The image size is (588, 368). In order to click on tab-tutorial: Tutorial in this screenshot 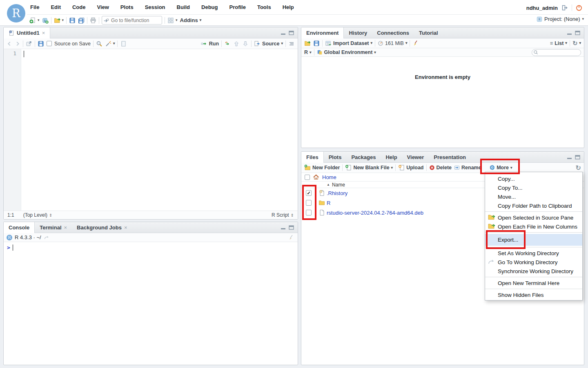, I will do `click(429, 33)`.